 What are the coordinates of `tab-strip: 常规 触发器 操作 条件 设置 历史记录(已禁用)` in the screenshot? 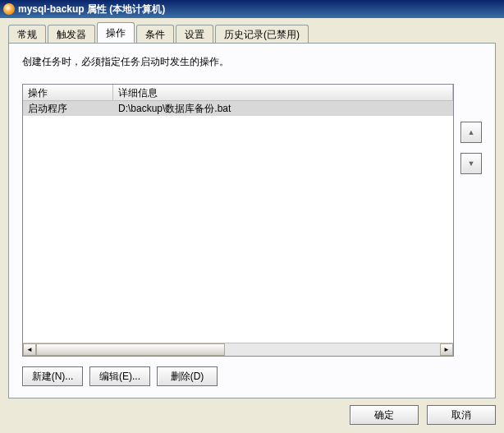 It's located at (252, 34).